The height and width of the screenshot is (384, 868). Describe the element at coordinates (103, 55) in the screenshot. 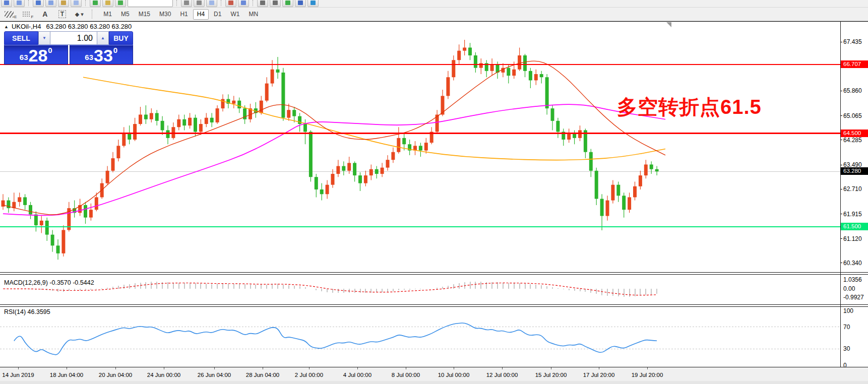

I see `buy-price-main: 33` at that location.